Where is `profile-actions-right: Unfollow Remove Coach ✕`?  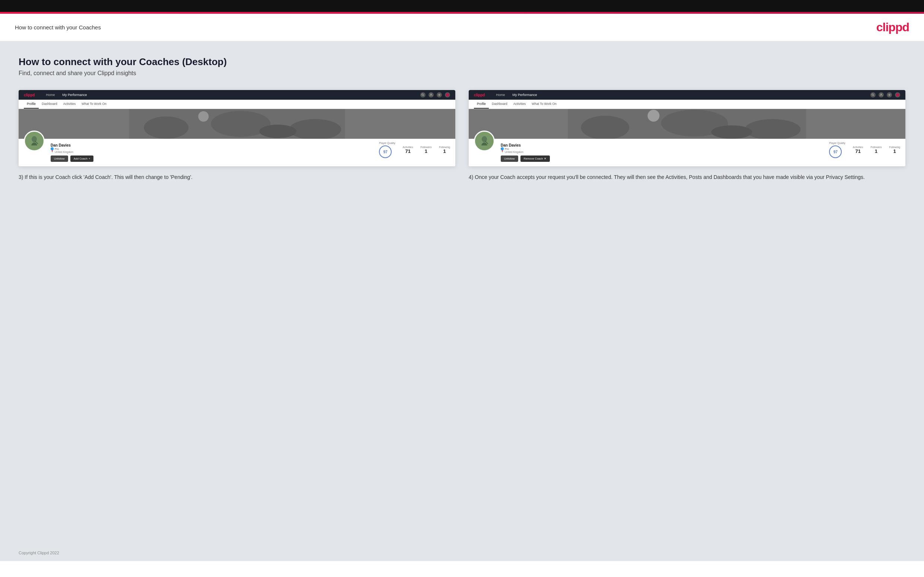 profile-actions-right: Unfollow Remove Coach ✕ is located at coordinates (662, 159).